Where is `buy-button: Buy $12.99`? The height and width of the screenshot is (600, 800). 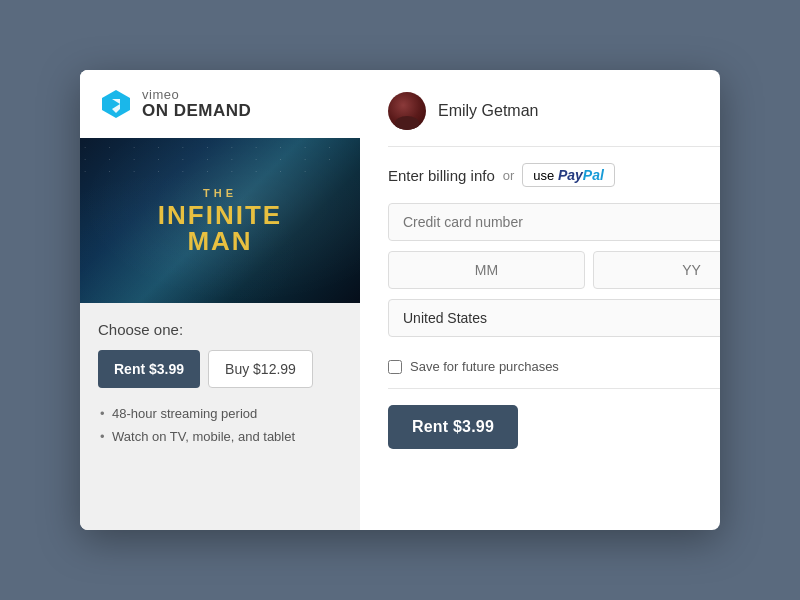
buy-button: Buy $12.99 is located at coordinates (260, 369).